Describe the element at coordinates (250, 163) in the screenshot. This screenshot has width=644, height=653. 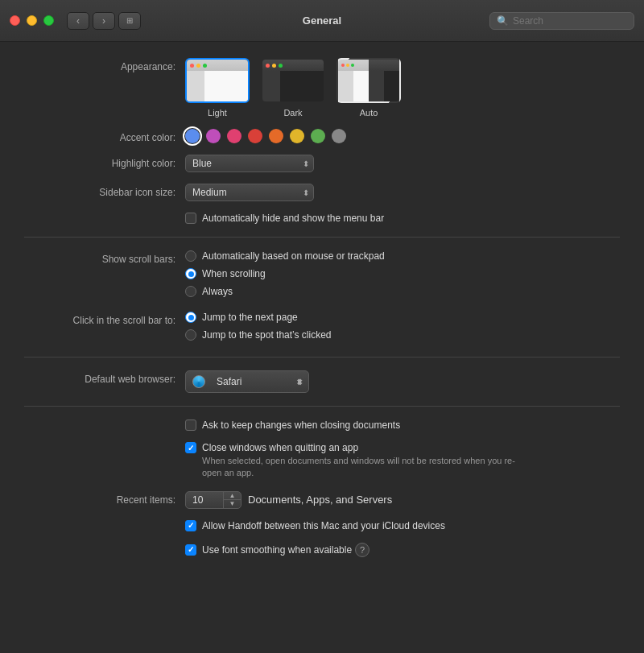
I see `highlight-color-control: Blue Purple Pink Red Orange Yellow Green…` at that location.